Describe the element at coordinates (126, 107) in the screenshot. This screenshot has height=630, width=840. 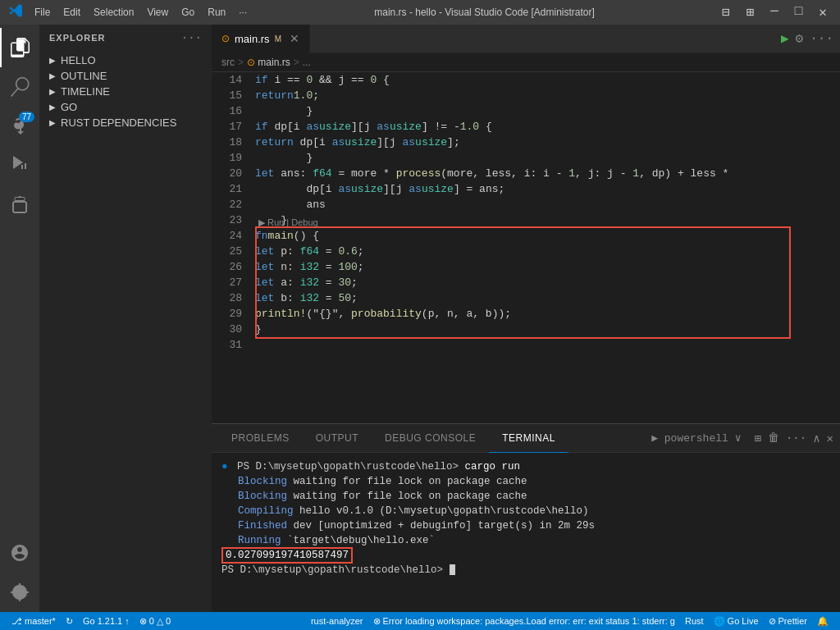
I see `sidebar-item-go: ▶ GO` at that location.